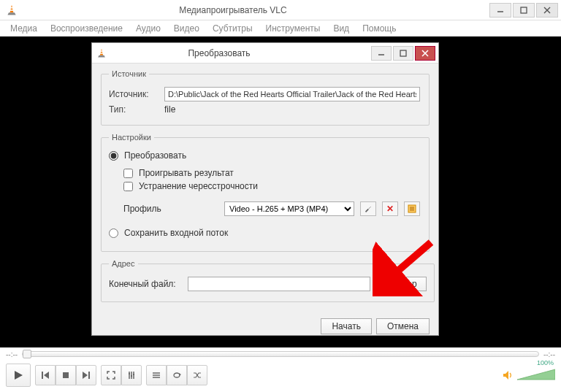  I want to click on shuffle-button, so click(197, 375).